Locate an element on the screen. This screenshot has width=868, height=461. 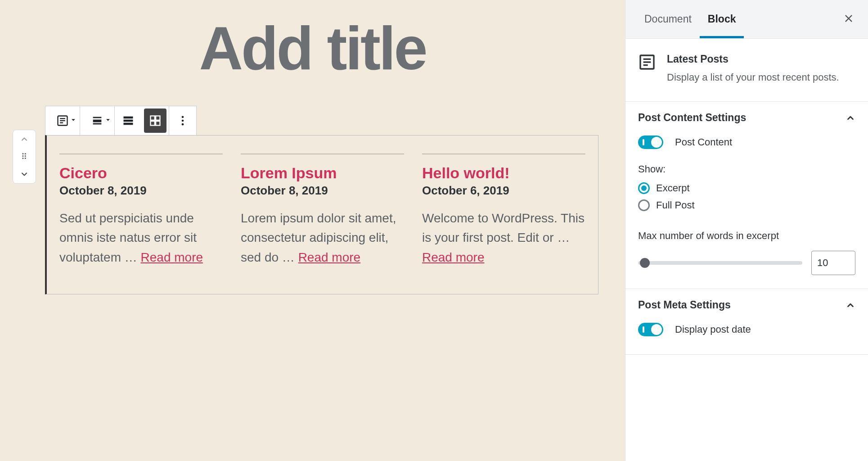
post-title: Hello world! is located at coordinates (504, 173).